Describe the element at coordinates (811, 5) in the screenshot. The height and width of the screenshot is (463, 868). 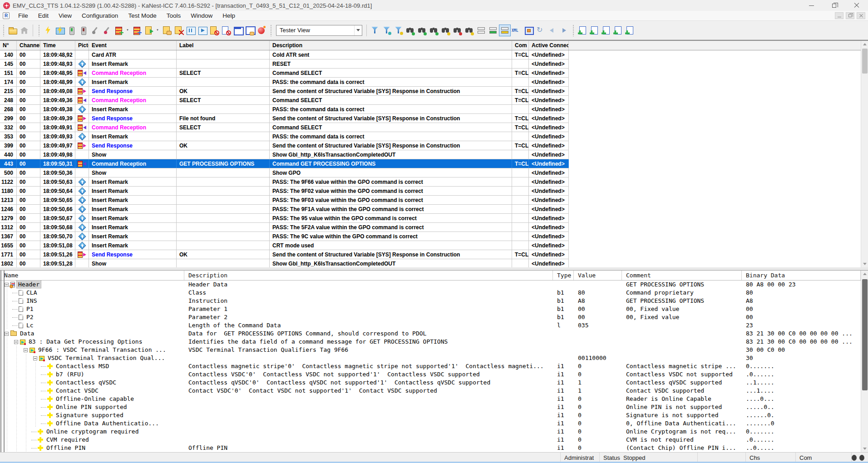
I see `window-minimize-button` at that location.